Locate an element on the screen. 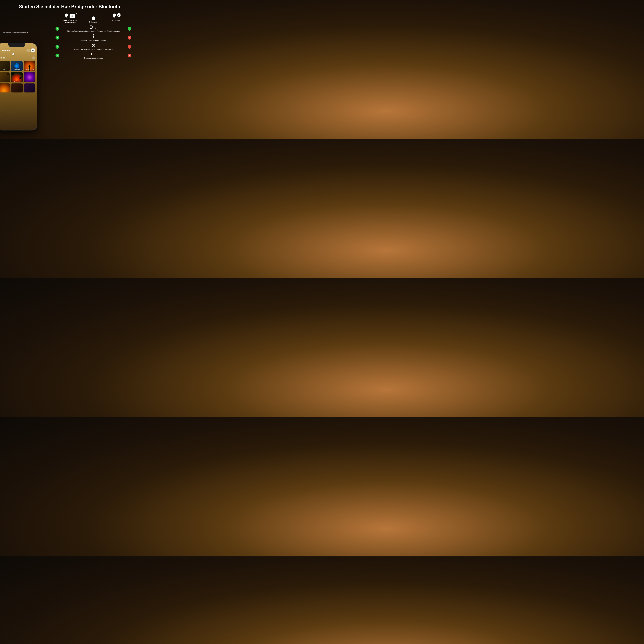 This screenshot has height=644, width=644. feature-3-left-check: ✓ is located at coordinates (57, 47).